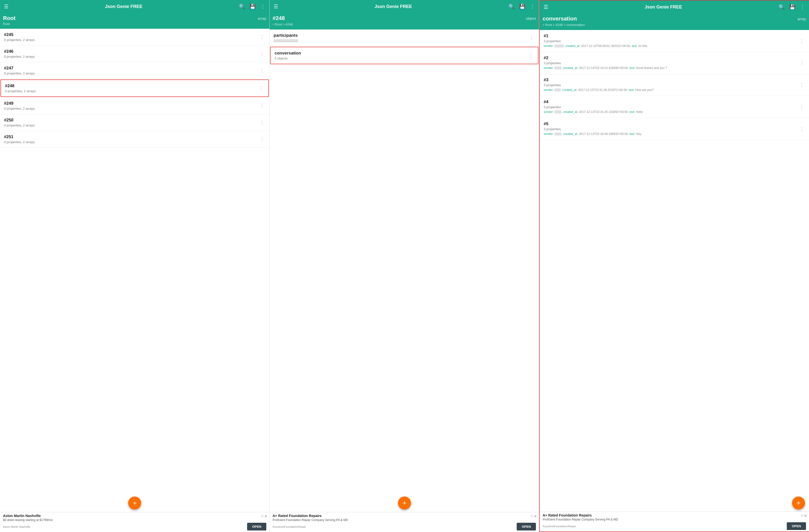 The width and height of the screenshot is (809, 532). Describe the element at coordinates (802, 41) in the screenshot. I see `conv-menu-btn-1: ⋮` at that location.